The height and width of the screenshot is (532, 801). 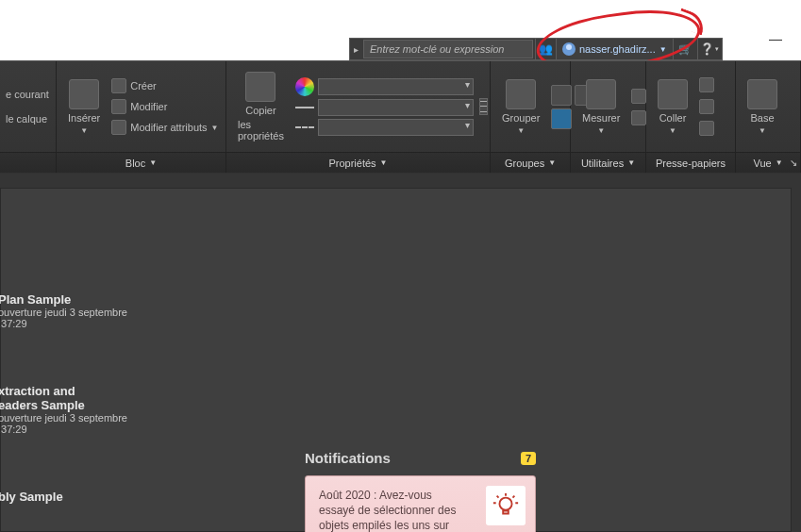 What do you see at coordinates (64, 406) in the screenshot?
I see `recent-name: eaders Sample` at bounding box center [64, 406].